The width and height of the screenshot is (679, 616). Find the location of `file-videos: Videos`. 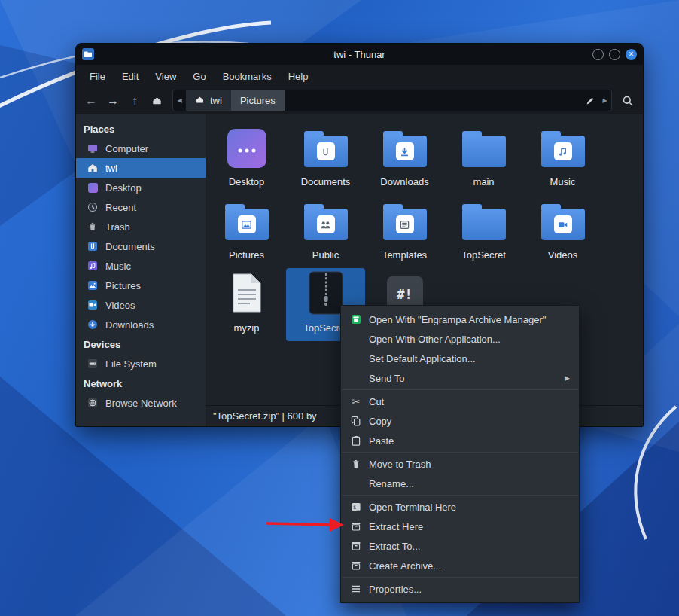

file-videos: Videos is located at coordinates (563, 232).